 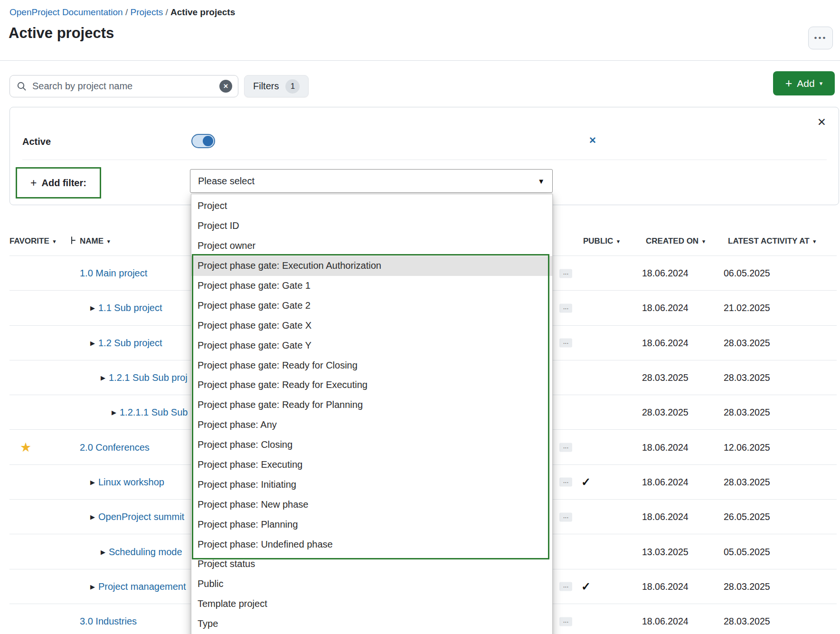 I want to click on latest-activity-date: 26.05.2025, so click(x=747, y=517).